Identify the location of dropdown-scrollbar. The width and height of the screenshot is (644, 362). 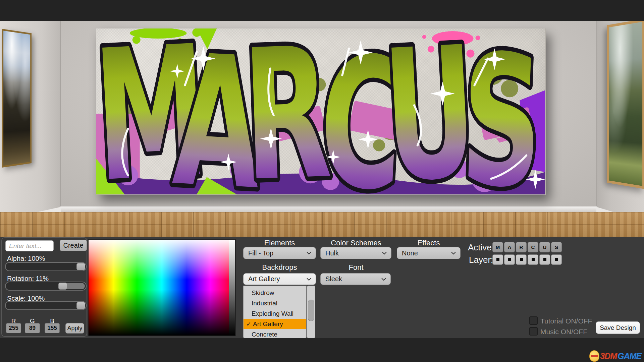
(311, 312).